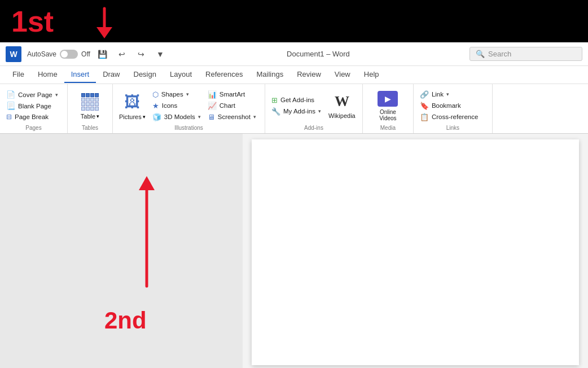 Image resolution: width=588 pixels, height=368 pixels. What do you see at coordinates (211, 117) in the screenshot?
I see `screenshot-icon: 🖥` at bounding box center [211, 117].